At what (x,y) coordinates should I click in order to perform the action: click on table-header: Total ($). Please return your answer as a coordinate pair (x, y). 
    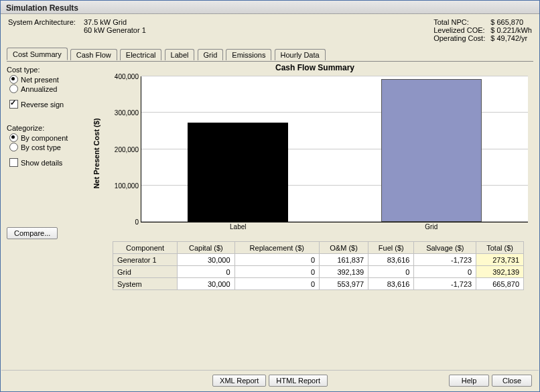
    Looking at the image, I should click on (500, 248).